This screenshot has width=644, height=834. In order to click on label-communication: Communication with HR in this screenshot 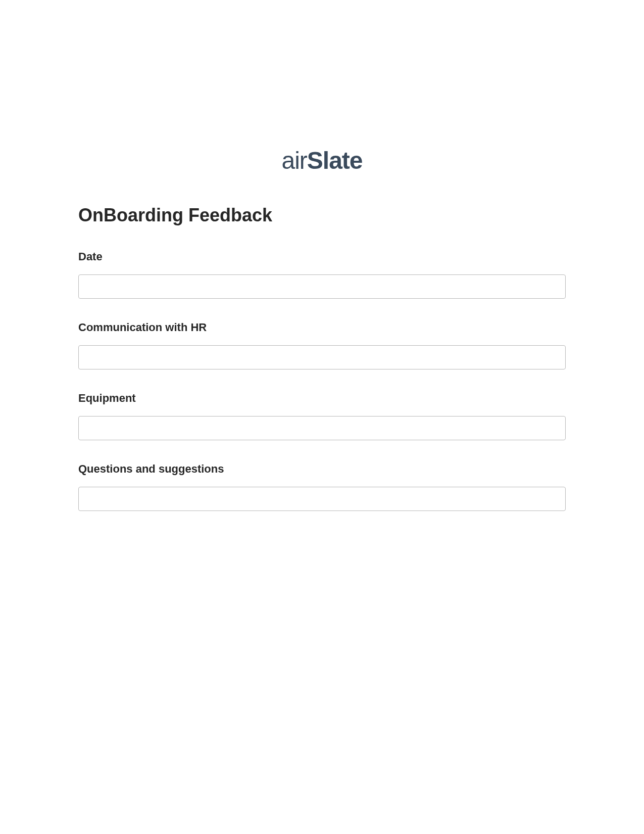, I will do `click(322, 328)`.